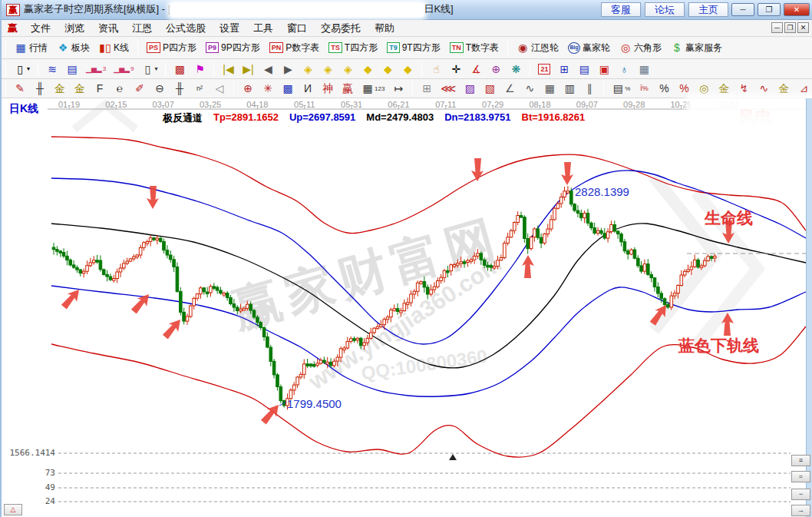  What do you see at coordinates (697, 48) in the screenshot?
I see `winner-service-button: $赢家服务` at bounding box center [697, 48].